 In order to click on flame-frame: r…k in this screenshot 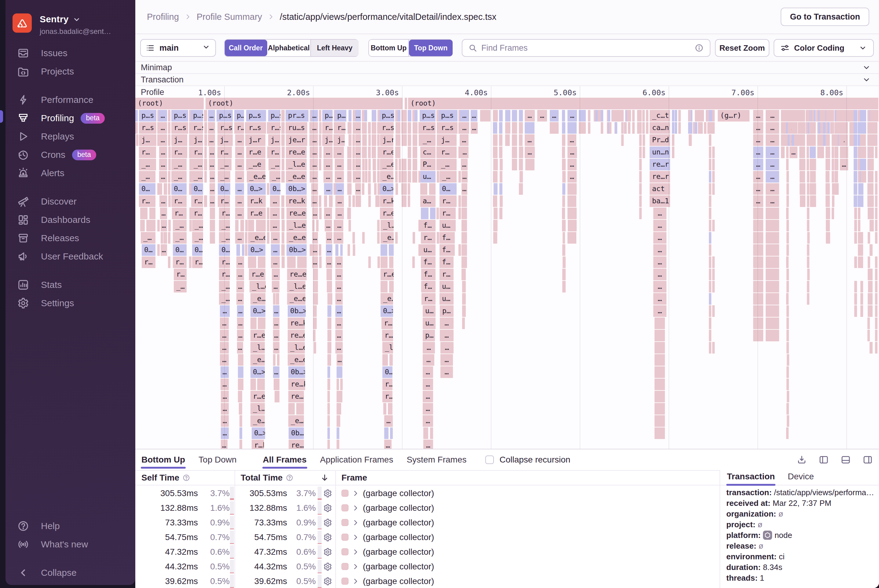, I will do `click(387, 201)`.